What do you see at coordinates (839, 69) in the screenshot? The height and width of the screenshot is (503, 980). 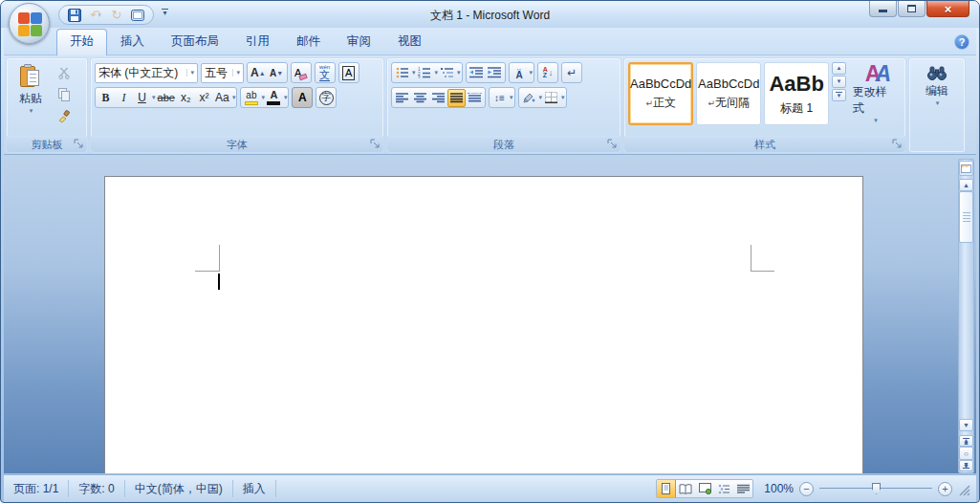 I see `styles-scroll-up-button: ▲` at bounding box center [839, 69].